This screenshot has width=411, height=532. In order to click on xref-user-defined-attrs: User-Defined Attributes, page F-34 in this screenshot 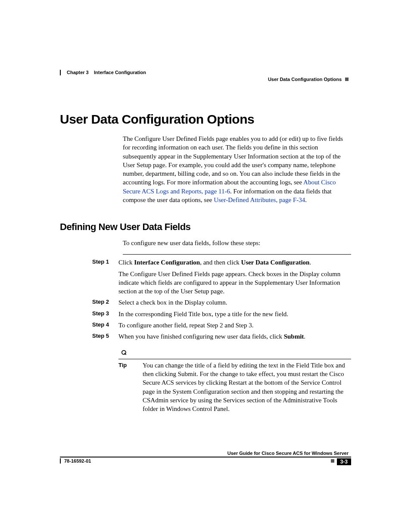, I will do `click(259, 200)`.